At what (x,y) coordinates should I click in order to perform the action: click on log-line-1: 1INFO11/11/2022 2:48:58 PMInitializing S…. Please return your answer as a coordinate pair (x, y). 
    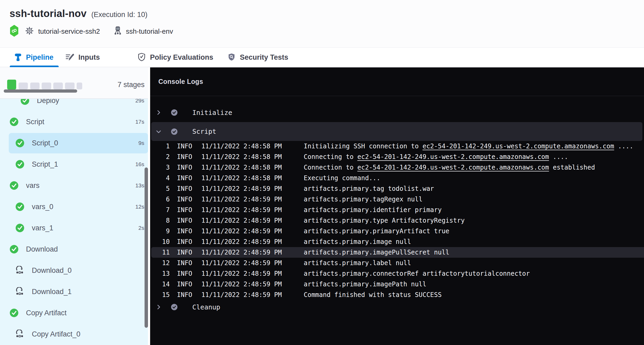
    Looking at the image, I should click on (397, 146).